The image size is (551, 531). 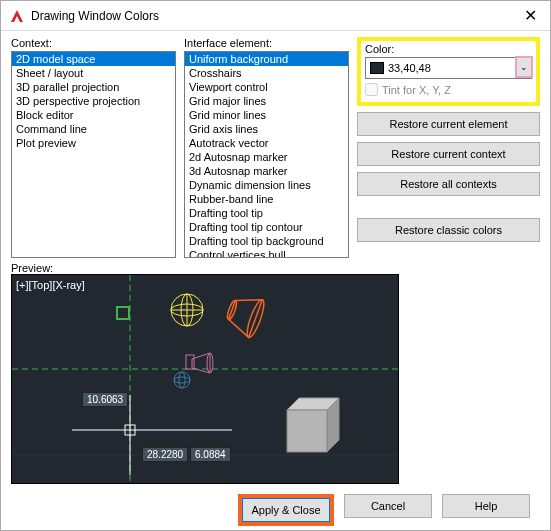 What do you see at coordinates (94, 115) in the screenshot?
I see `list-item: Block editor` at bounding box center [94, 115].